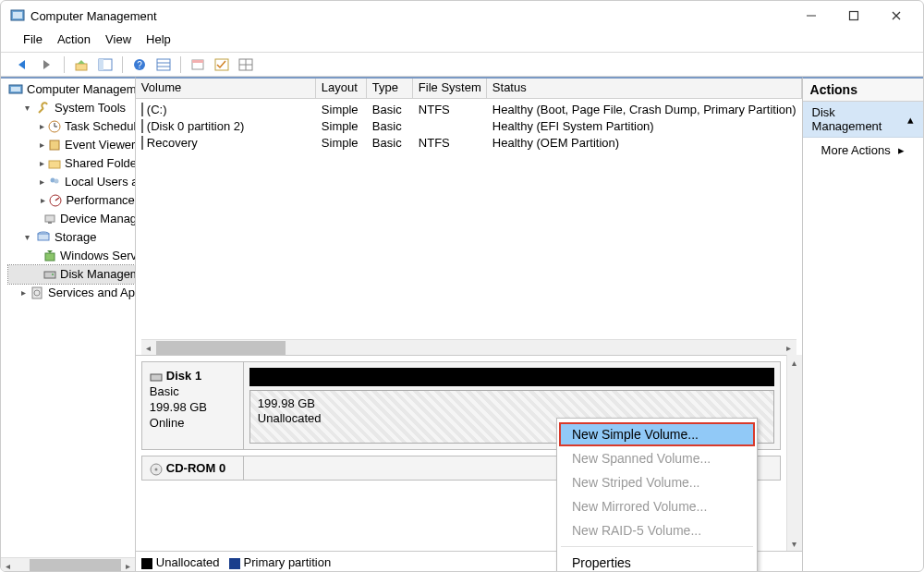 Image resolution: width=924 pixels, height=572 pixels. I want to click on ctx-new-raid5-volume: New RAID-5 Volume..., so click(657, 530).